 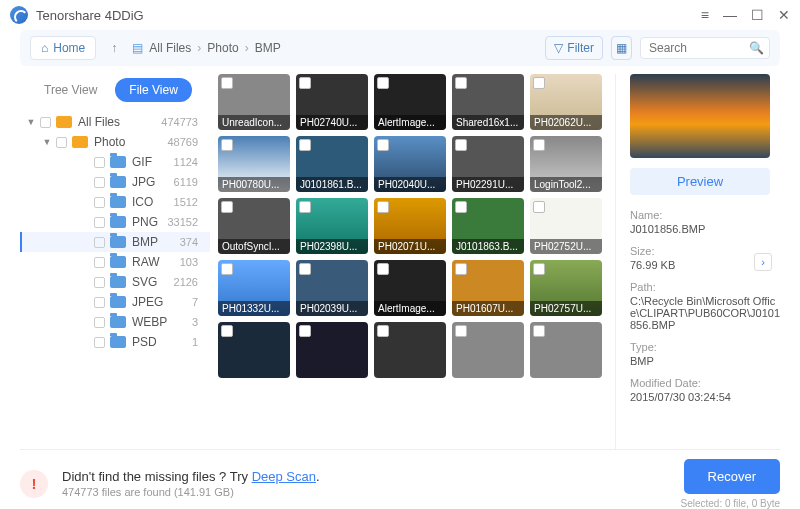 What do you see at coordinates (153, 90) in the screenshot?
I see `tab-file-view: File View` at bounding box center [153, 90].